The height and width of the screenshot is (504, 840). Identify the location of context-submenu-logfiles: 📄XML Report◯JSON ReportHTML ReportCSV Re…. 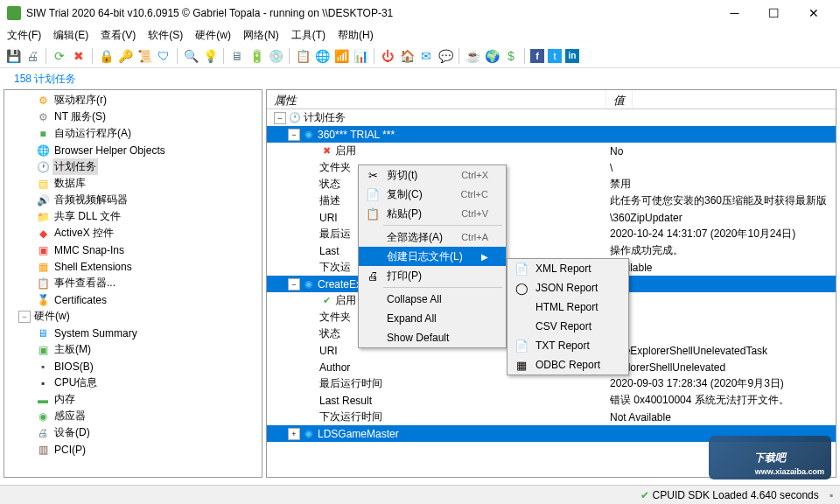
(568, 317).